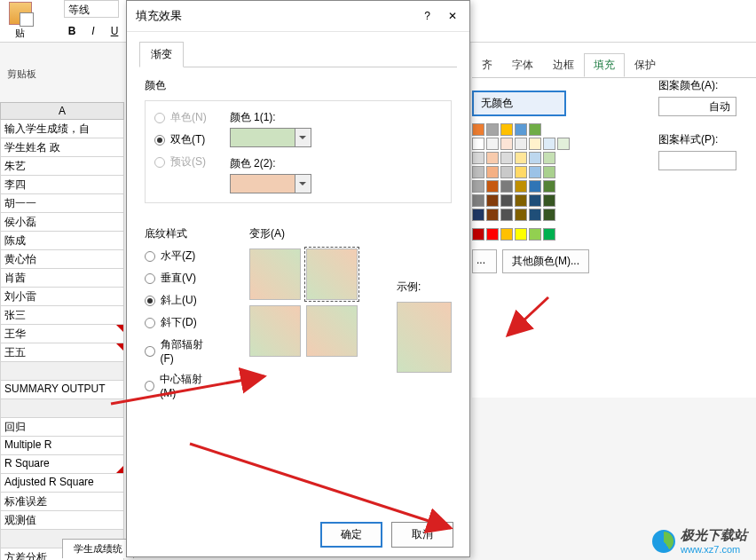 The height and width of the screenshot is (560, 756). Describe the element at coordinates (487, 66) in the screenshot. I see `format-tab-齐: 齐` at that location.